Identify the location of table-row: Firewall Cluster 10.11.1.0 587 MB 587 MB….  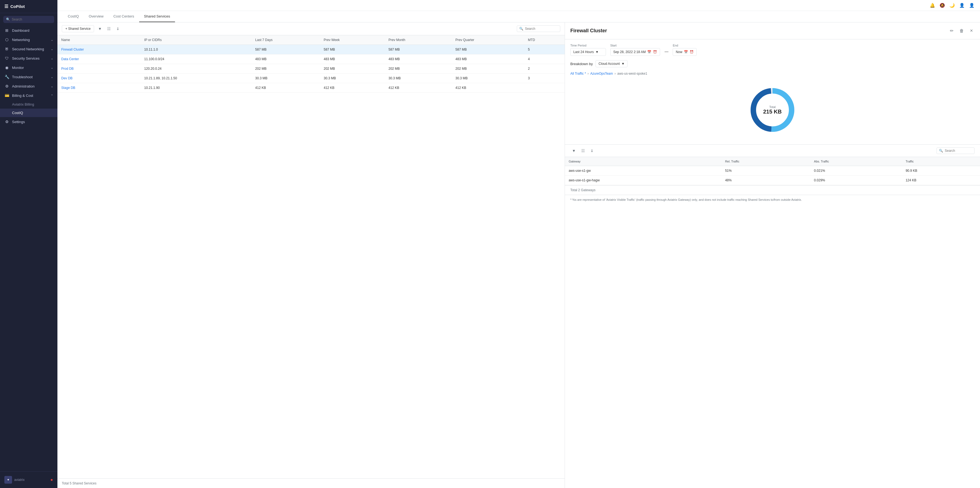
(311, 49).